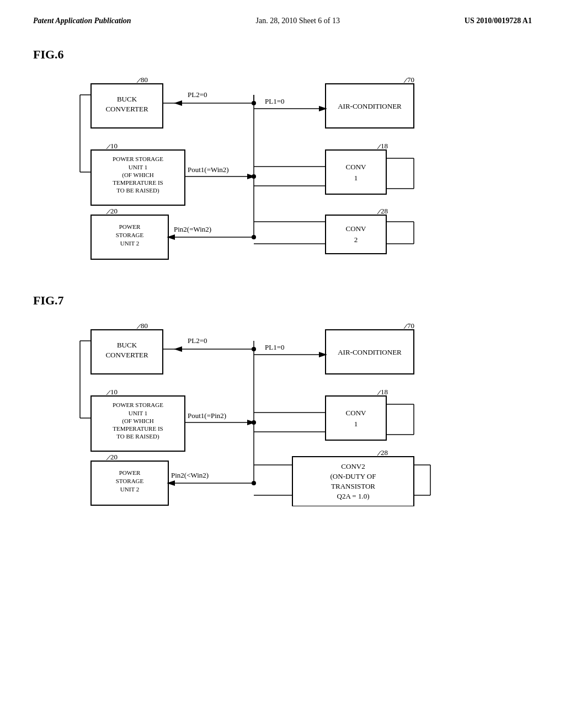  Describe the element at coordinates (190, 475) in the screenshot. I see `svg-text: Pin2(<Win2)` at that location.